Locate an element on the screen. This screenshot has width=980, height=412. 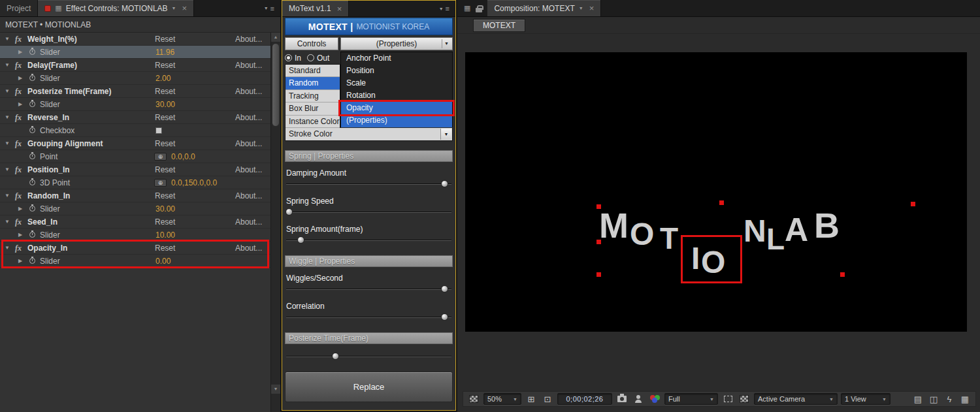
controls-button: Controls is located at coordinates (312, 44).